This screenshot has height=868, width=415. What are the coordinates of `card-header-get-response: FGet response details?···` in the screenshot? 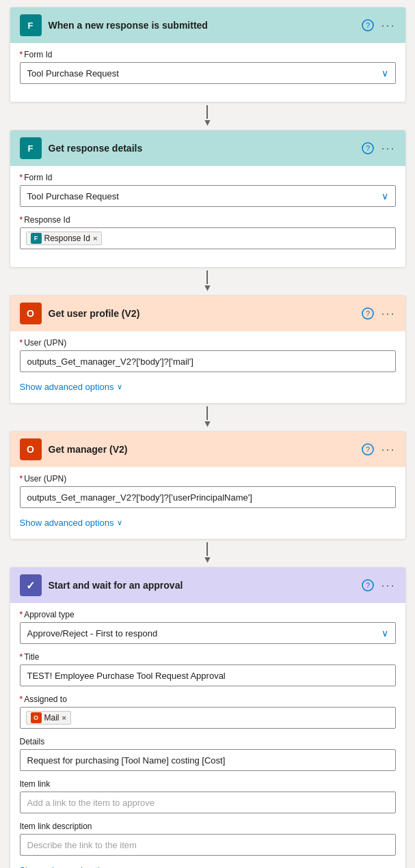 It's located at (208, 148).